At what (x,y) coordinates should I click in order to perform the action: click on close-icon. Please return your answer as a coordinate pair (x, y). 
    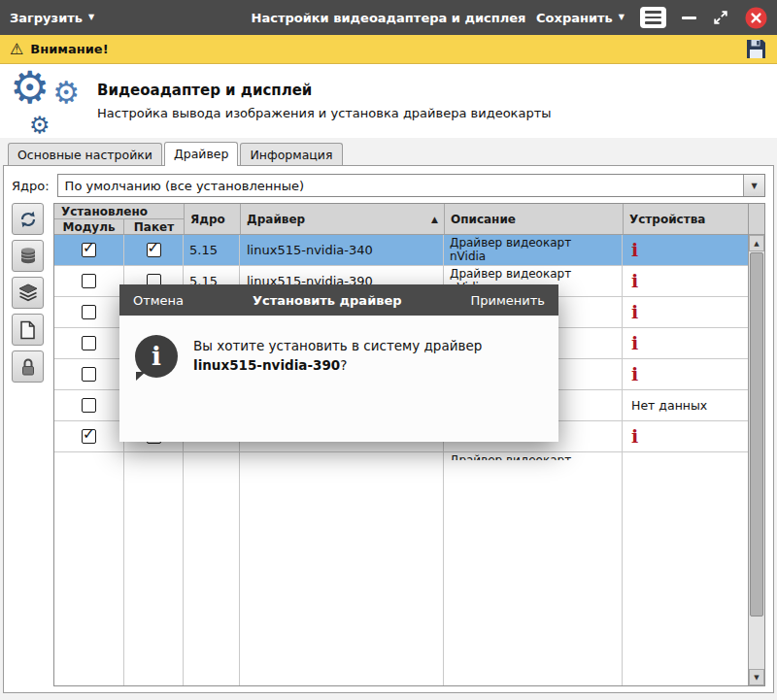
    Looking at the image, I should click on (756, 17).